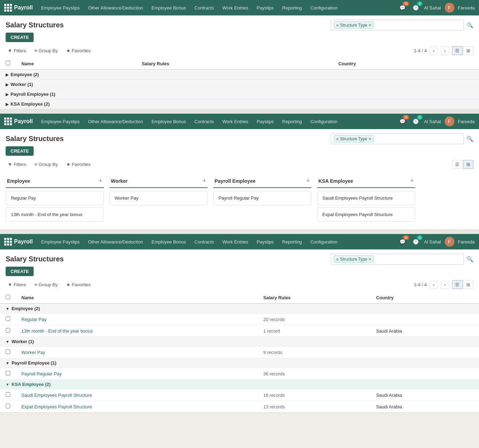 This screenshot has height=448, width=479. What do you see at coordinates (240, 309) in the screenshot?
I see `group-employee-3: ▼Employee (2)` at bounding box center [240, 309].